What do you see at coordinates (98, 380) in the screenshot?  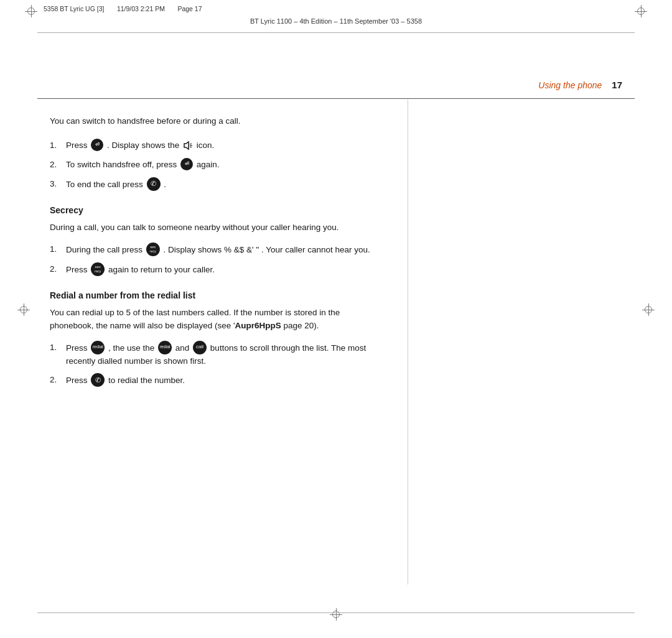 I see `end-call-icon-2: ✆` at bounding box center [98, 380].